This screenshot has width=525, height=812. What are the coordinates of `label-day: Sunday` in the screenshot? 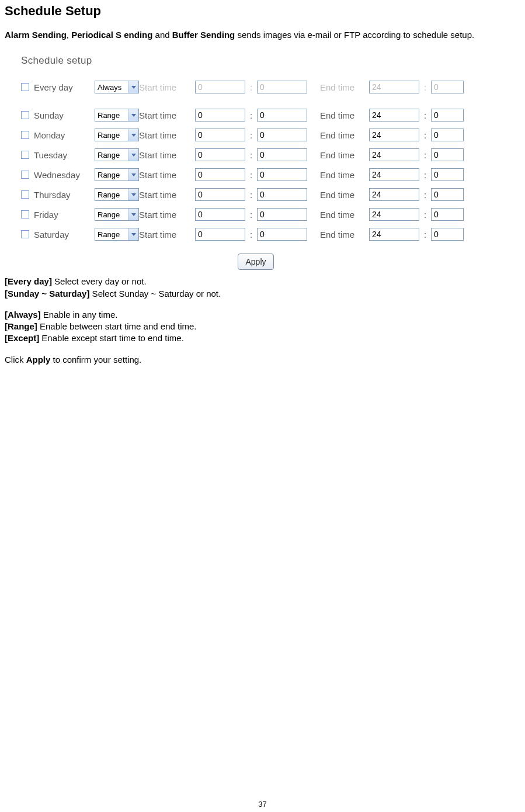 It's located at (64, 116).